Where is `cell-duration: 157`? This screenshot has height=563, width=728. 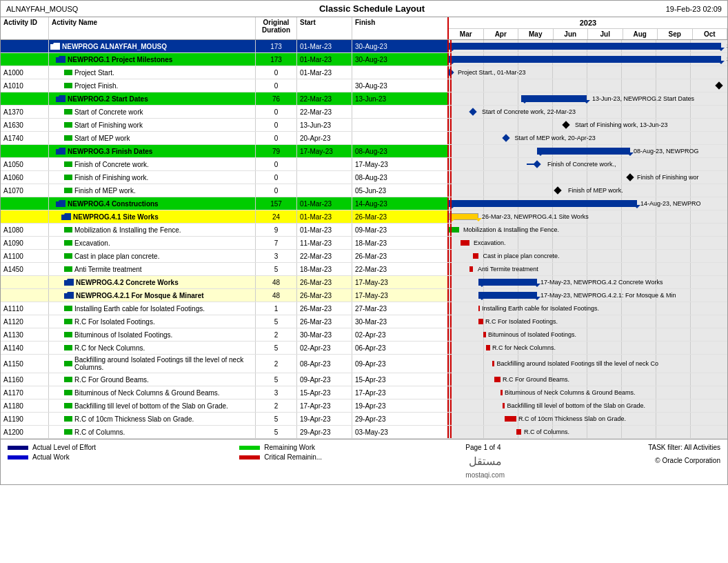 cell-duration: 157 is located at coordinates (276, 204).